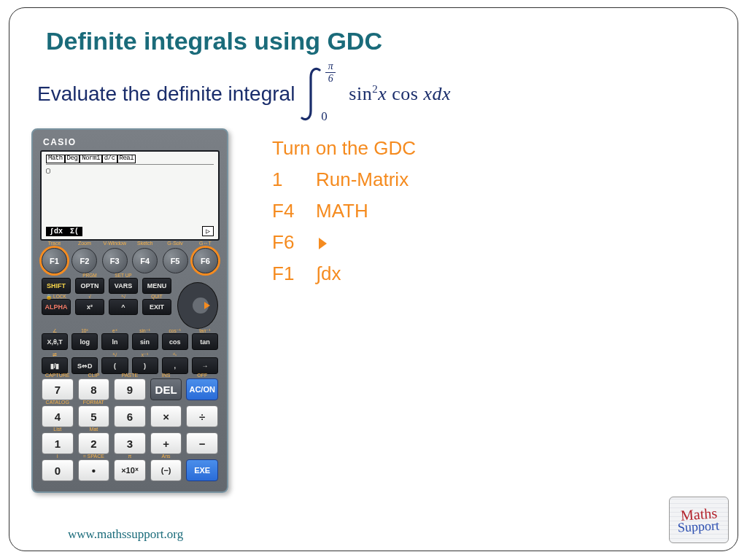 The height and width of the screenshot is (560, 747). Describe the element at coordinates (130, 366) in the screenshot. I see `sci-row-2: ⇌▮/▮S⇔D³√(x⁻¹)ᵈ▫,→` at that location.